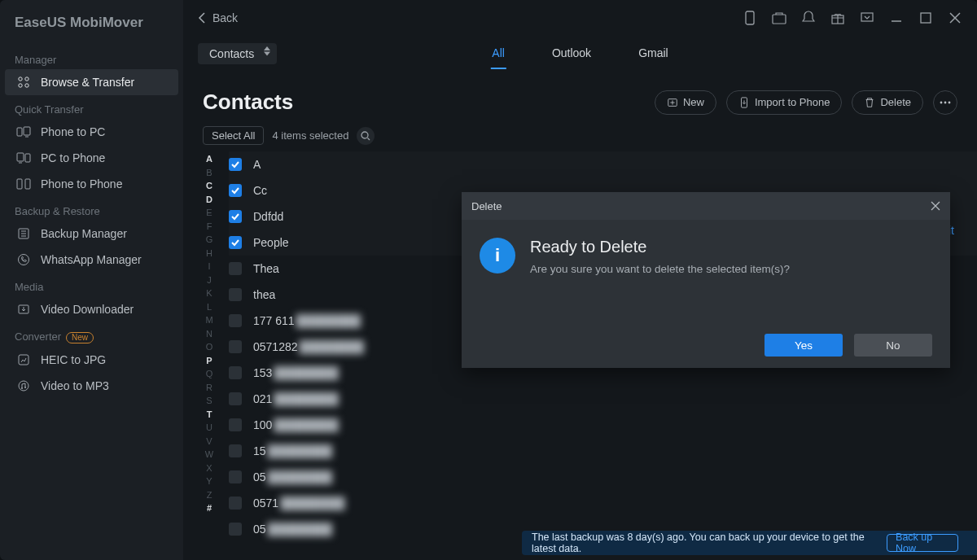 The image size is (977, 560). What do you see at coordinates (209, 387) in the screenshot?
I see `alpha-R: R` at bounding box center [209, 387].